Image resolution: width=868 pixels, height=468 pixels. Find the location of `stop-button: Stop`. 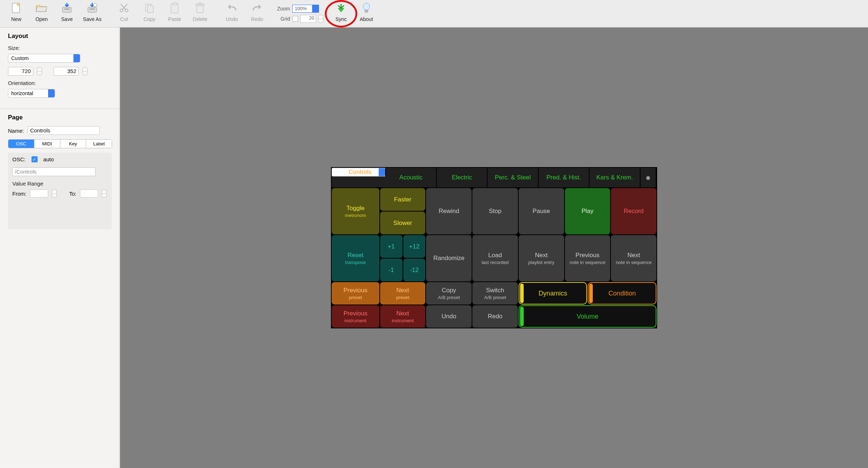

stop-button: Stop is located at coordinates (495, 211).